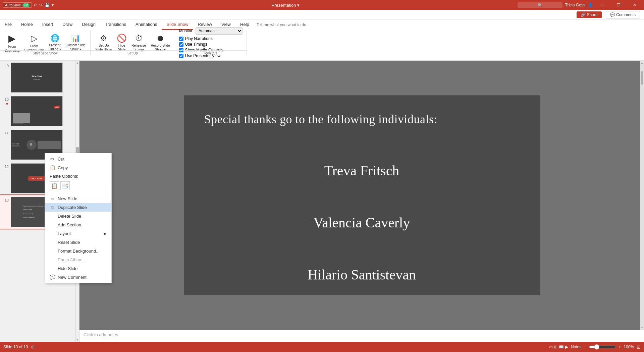  I want to click on ctx-reset-slide: Reset Slide, so click(60, 242).